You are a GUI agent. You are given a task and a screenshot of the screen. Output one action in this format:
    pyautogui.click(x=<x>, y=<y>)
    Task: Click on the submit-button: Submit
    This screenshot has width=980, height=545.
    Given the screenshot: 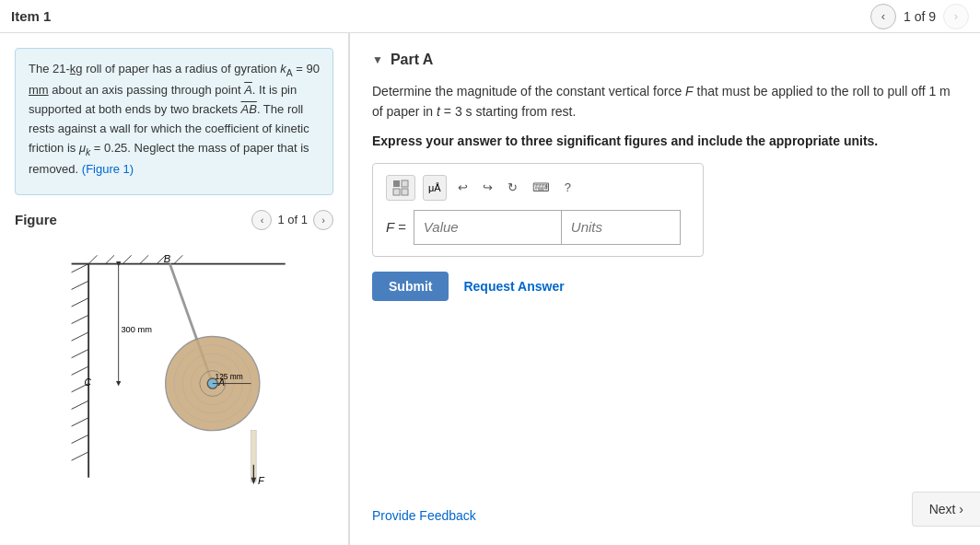 What is the action you would take?
    pyautogui.click(x=411, y=286)
    